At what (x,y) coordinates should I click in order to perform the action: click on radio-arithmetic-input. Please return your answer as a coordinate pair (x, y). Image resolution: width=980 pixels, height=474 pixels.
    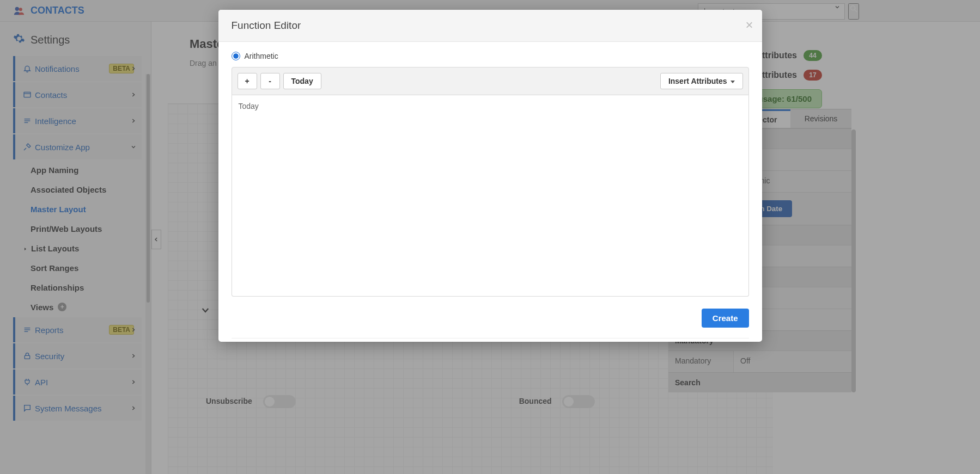
    Looking at the image, I should click on (236, 56).